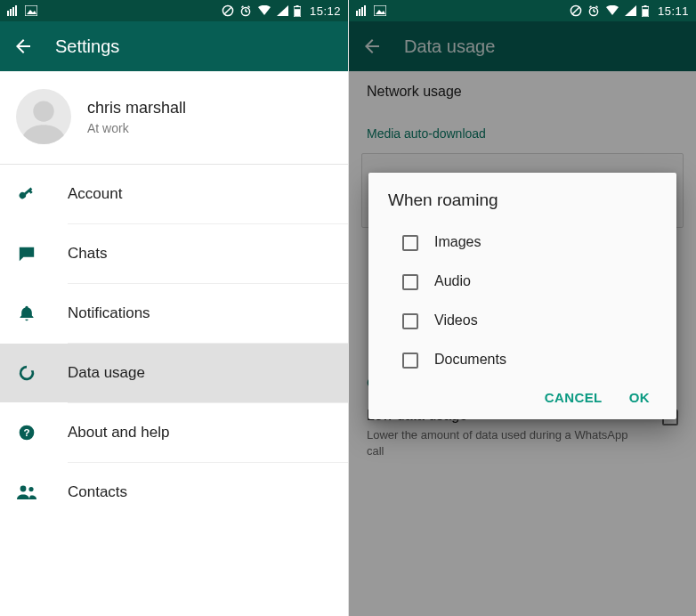 This screenshot has height=616, width=696. I want to click on settings-item-label: About and help, so click(118, 433).